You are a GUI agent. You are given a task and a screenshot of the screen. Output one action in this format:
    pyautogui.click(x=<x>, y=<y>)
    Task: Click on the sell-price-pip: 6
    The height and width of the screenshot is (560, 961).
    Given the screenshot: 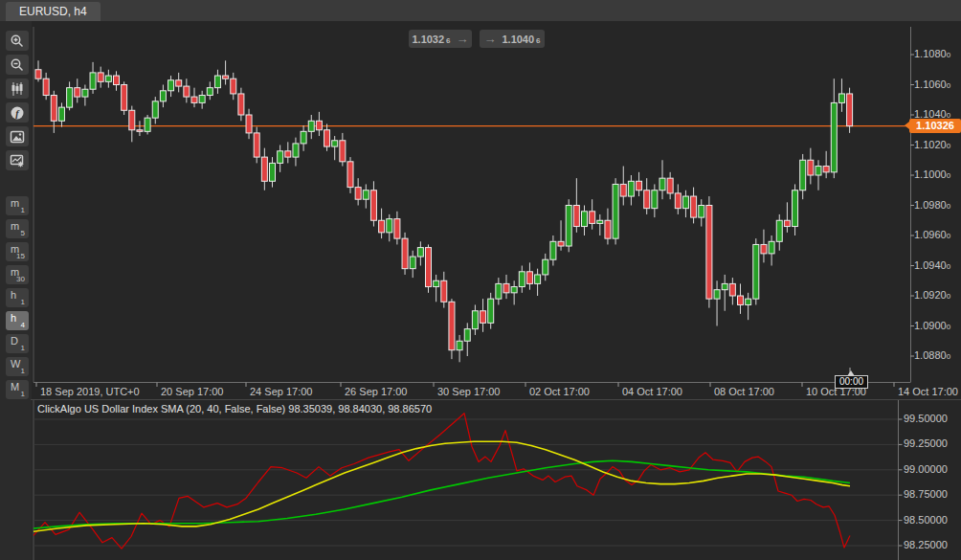 What is the action you would take?
    pyautogui.click(x=448, y=39)
    